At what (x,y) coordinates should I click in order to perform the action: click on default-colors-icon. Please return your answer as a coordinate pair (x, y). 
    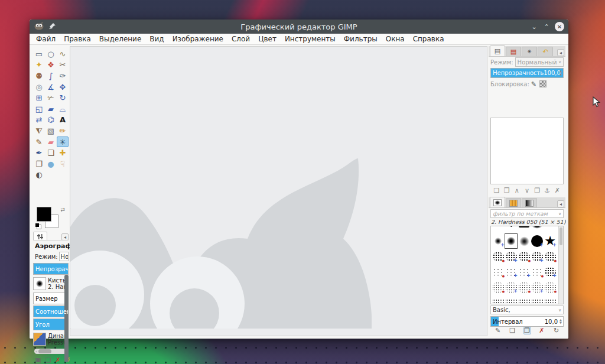
    Looking at the image, I should click on (38, 226).